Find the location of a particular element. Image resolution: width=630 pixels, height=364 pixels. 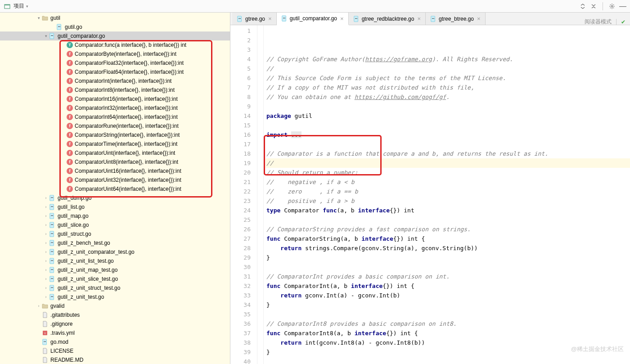

reader-mode-toggle: 阅读器模式 ✔ is located at coordinates (605, 22).